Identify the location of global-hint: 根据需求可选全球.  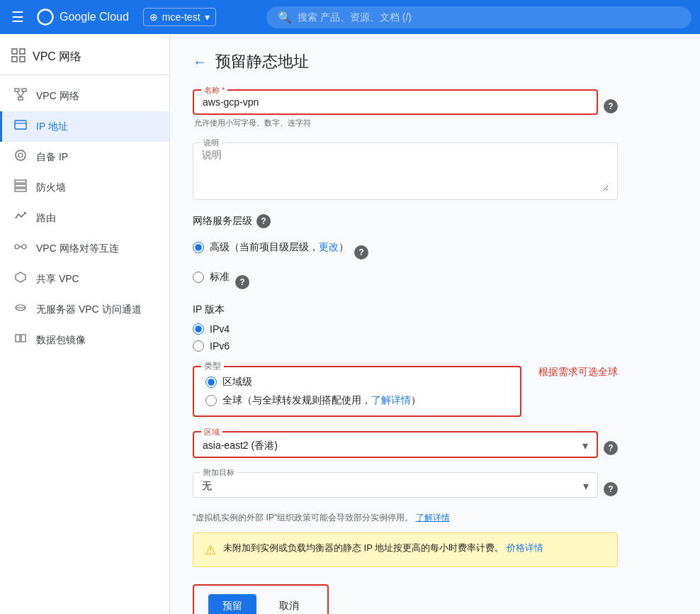
(578, 372).